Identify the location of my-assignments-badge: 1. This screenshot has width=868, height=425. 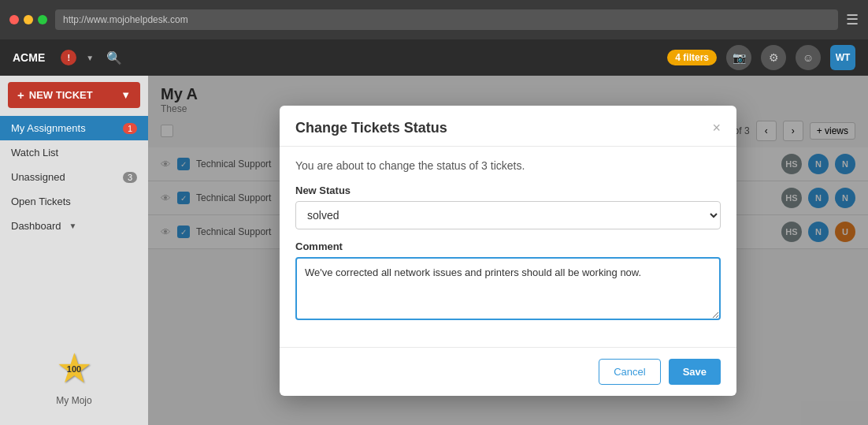
(130, 129).